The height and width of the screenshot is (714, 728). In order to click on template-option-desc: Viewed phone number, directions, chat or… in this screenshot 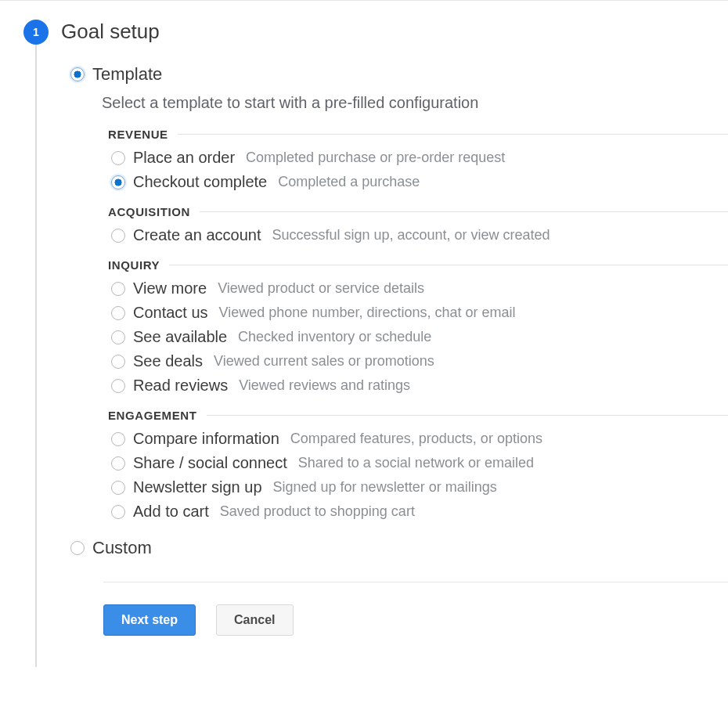, I will do `click(368, 313)`.